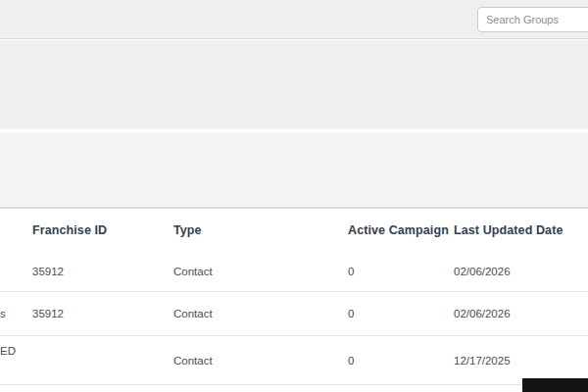 The width and height of the screenshot is (588, 392). I want to click on corner-overlay, so click(555, 385).